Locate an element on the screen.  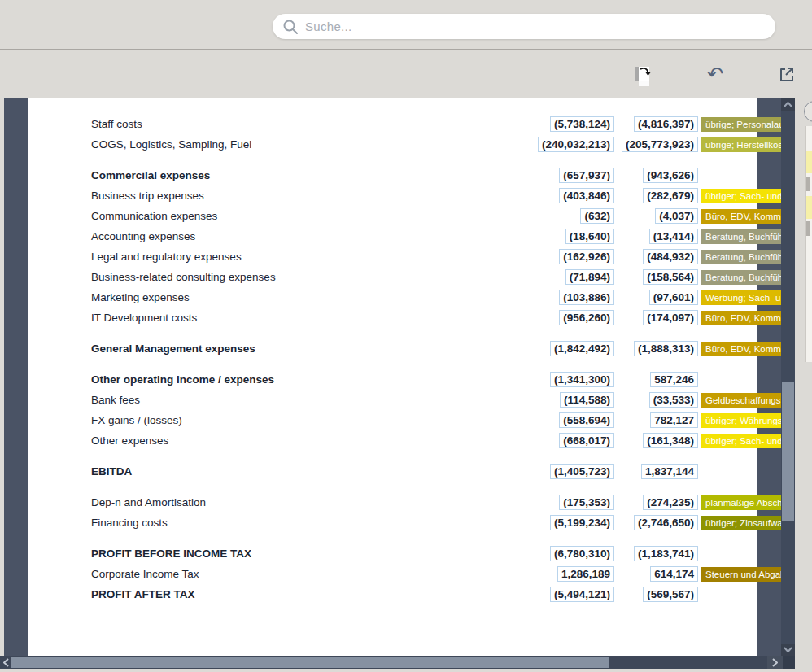
scroll-left-button is located at coordinates (7, 662).